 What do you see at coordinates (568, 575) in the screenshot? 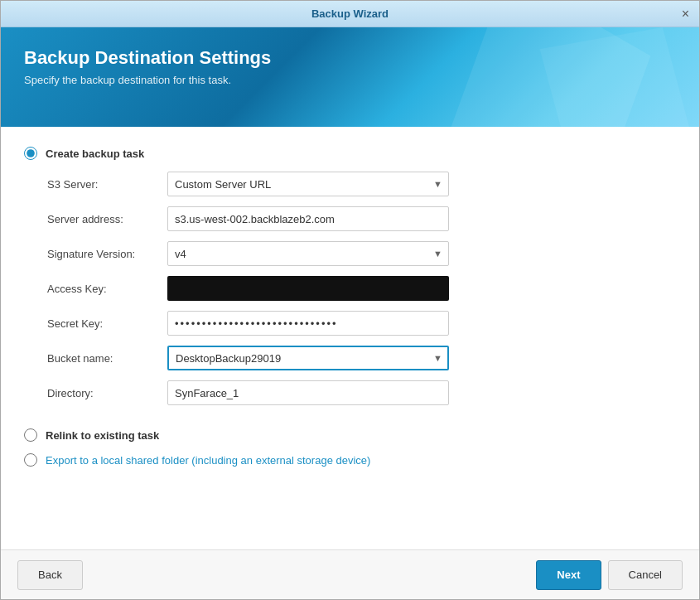
I see `next-button: Next` at bounding box center [568, 575].